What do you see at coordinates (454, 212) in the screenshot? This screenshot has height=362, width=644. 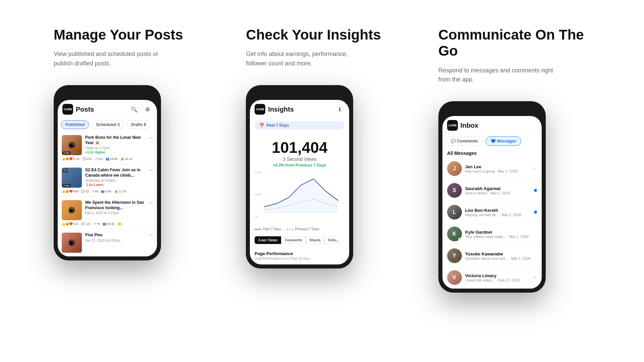 I see `avatar-lior: L` at bounding box center [454, 212].